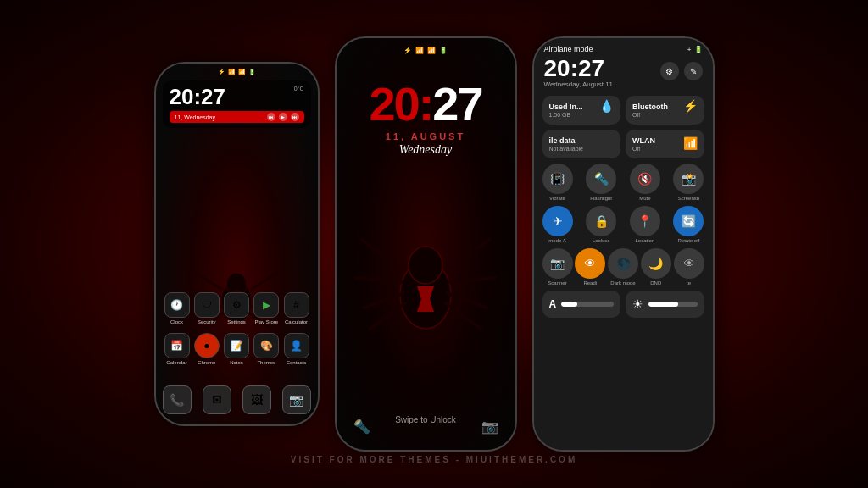 The image size is (868, 488). Describe the element at coordinates (590, 283) in the screenshot. I see `reading-label: Readi` at that location.